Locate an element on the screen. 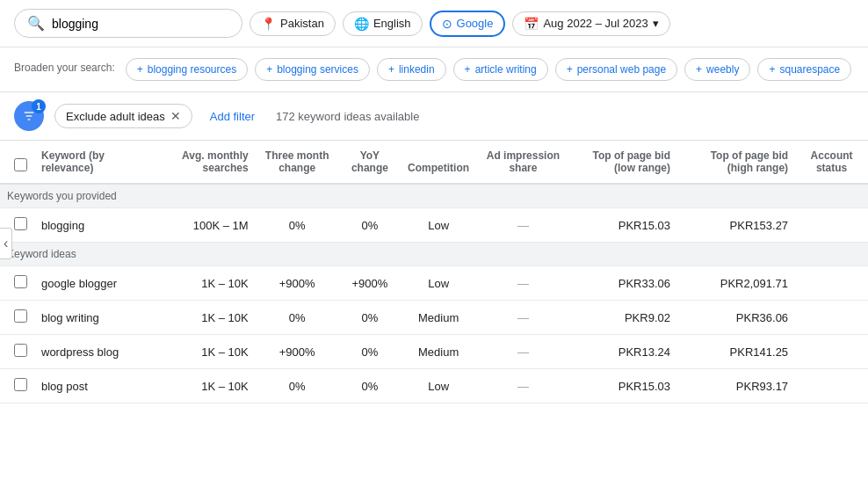  avg-monthly-cell: 100K – 1M is located at coordinates (208, 225).